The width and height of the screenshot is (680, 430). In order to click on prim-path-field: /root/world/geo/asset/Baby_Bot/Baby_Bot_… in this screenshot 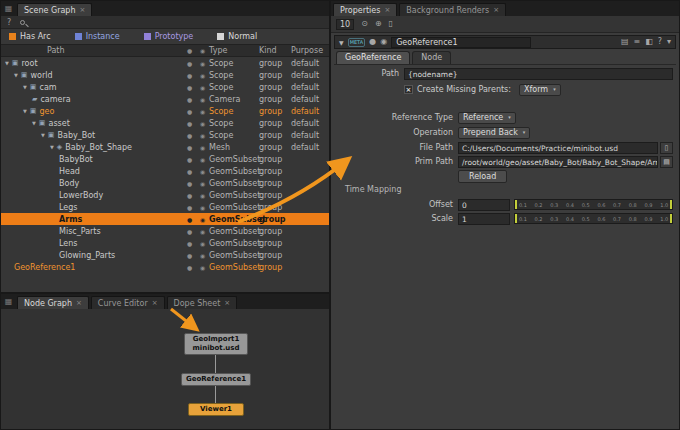, I will do `click(558, 162)`.